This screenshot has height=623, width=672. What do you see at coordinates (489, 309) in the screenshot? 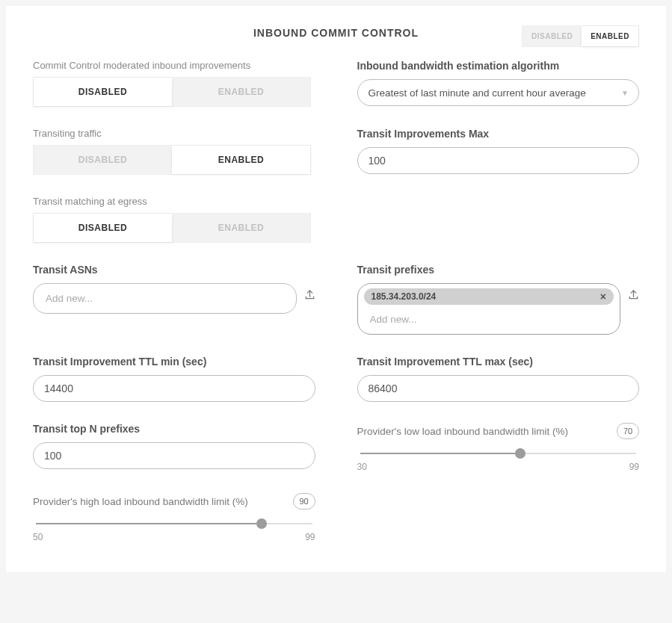
I see `prefixes-tagbox: 185.34.203.0/24×` at bounding box center [489, 309].